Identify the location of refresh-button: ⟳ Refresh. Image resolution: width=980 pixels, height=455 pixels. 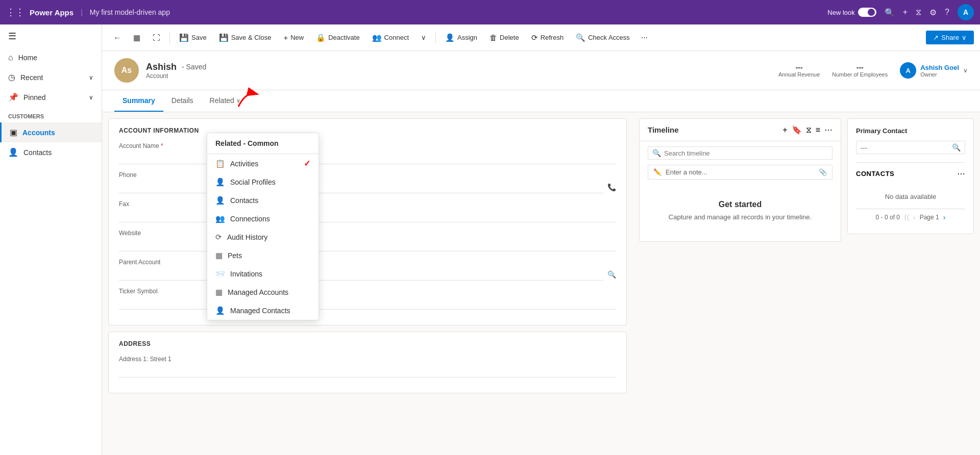
(548, 38).